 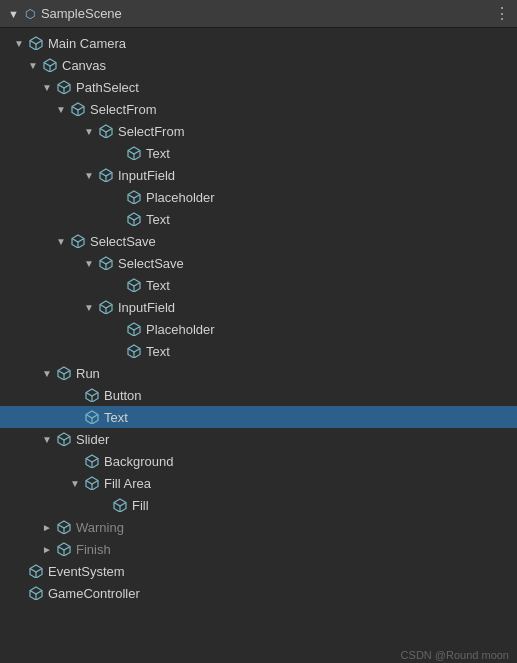 I want to click on item-label-background: Background, so click(x=306, y=462).